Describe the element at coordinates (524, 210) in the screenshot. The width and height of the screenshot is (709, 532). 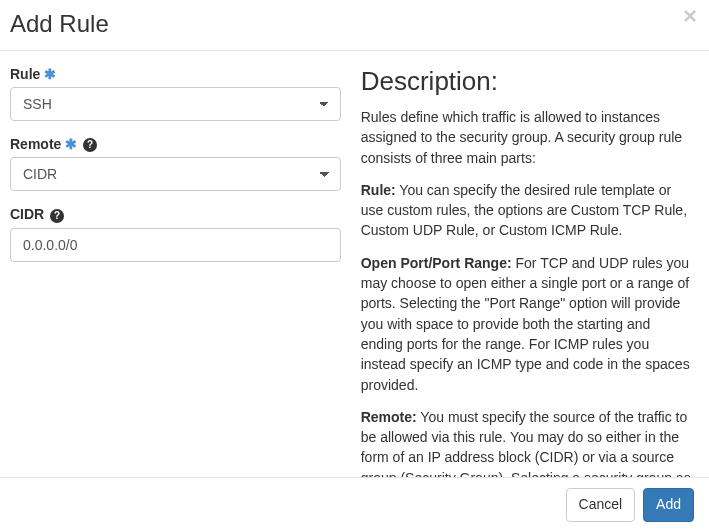
I see `description-rule-text: You can specify the desired rule templat…` at that location.